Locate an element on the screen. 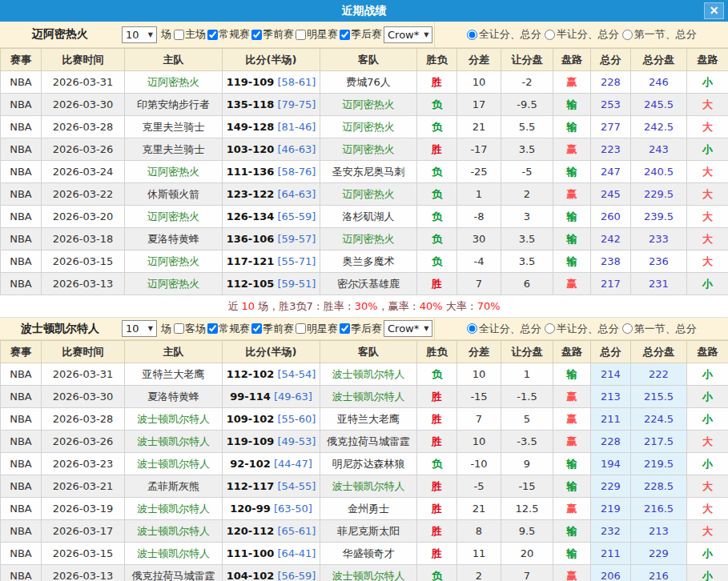 The width and height of the screenshot is (728, 581). table-header-row: 赛事比赛时间主队比分(半场)客队胜负分差让分盘盘路总分总分盘盘路 is located at coordinates (364, 352).